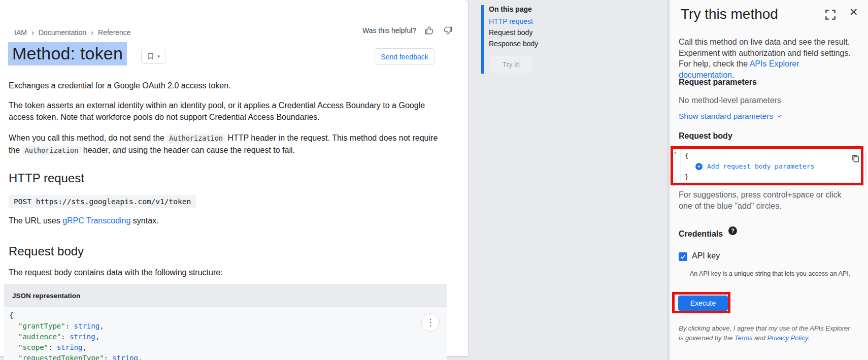 The image size is (868, 360). I want to click on fold-toggle-icon: ▾, so click(675, 153).